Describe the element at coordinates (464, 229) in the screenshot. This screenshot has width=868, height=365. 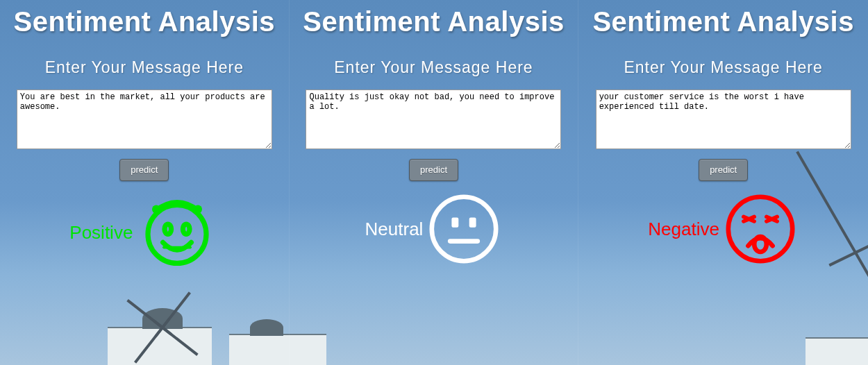
I see `neutral-face-icon` at that location.